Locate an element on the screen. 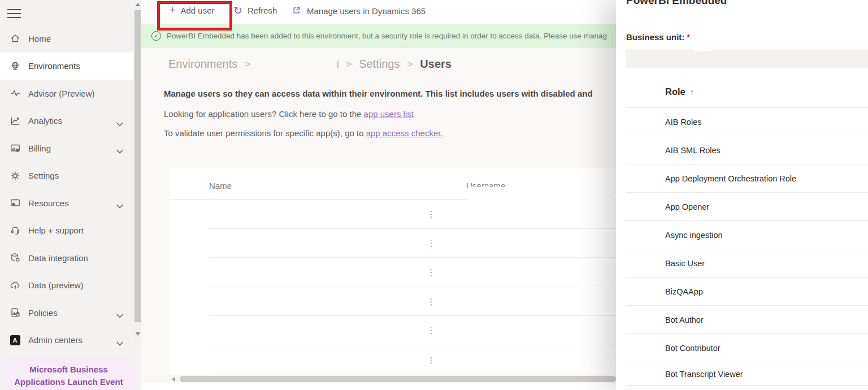 This screenshot has height=390, width=868. role-row: Bot Transcript Viewer is located at coordinates (747, 374).